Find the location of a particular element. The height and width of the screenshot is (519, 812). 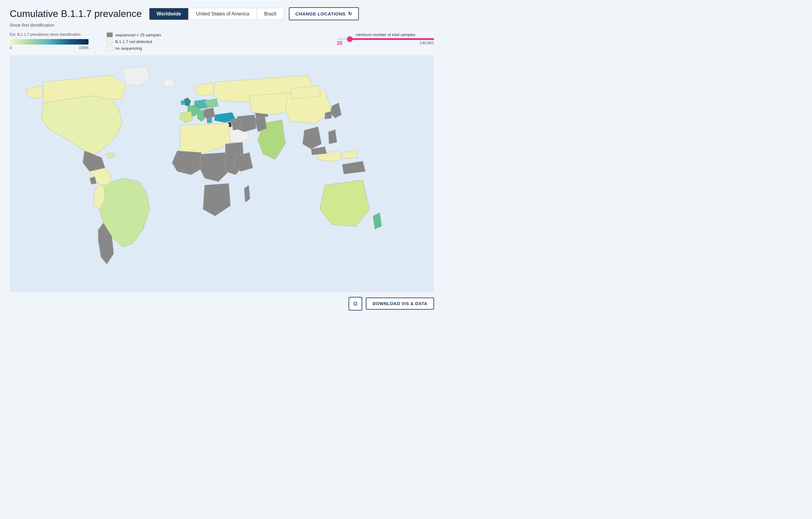

gradient-legend: Est. B.1.1.7 prevalence since identifica… is located at coordinates (49, 41).